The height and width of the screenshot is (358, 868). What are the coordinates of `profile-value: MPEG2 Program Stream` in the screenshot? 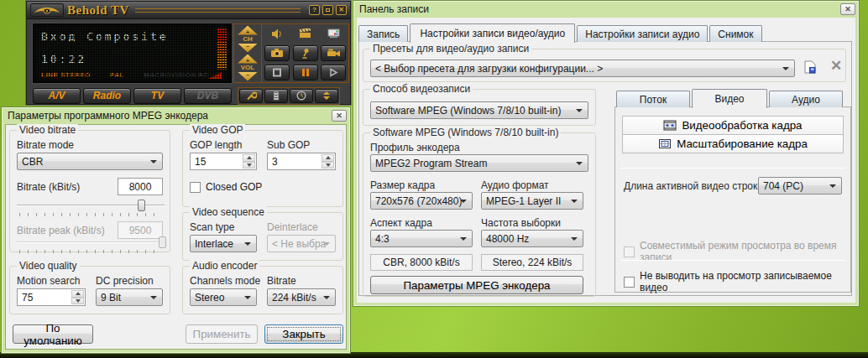 It's located at (431, 163).